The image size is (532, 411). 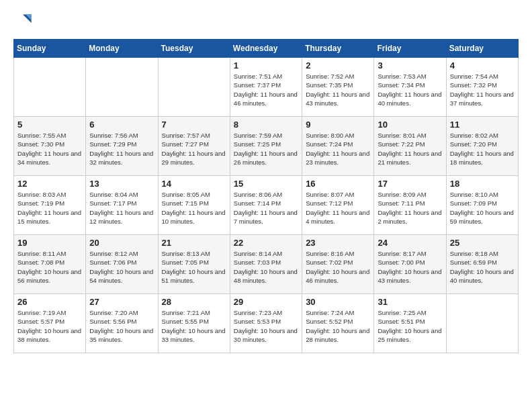 I want to click on calendar-week-row: 26Sunrise: 7:19 AM Sunset: 5:57 PM Dayli…, so click(x=266, y=324).